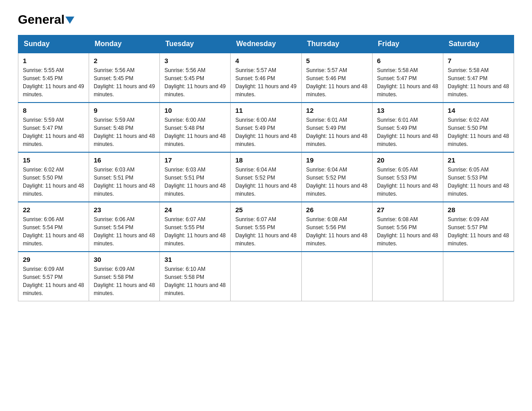 The image size is (532, 411). Describe the element at coordinates (478, 210) in the screenshot. I see `day-number: 28` at that location.